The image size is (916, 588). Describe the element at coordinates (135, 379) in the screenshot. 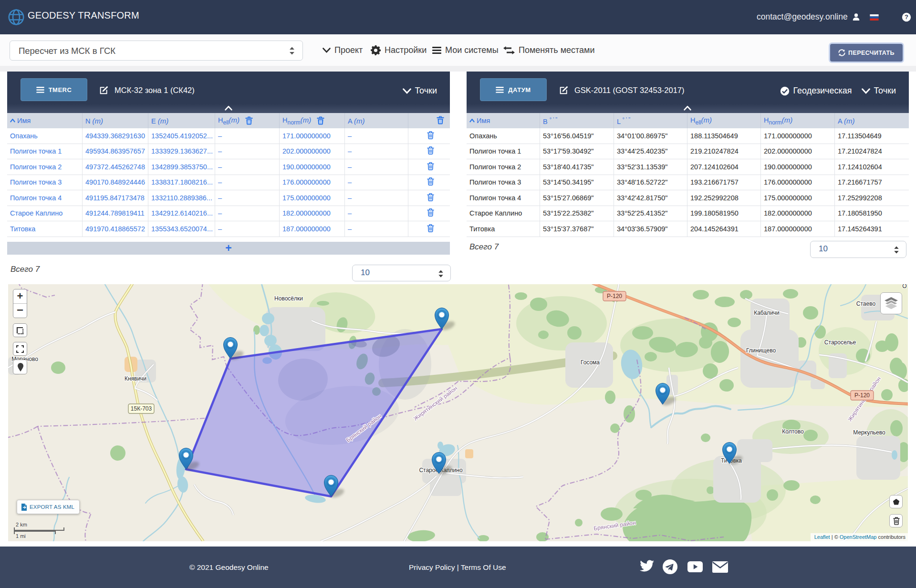

I see `svg-text: Княвичи` at that location.